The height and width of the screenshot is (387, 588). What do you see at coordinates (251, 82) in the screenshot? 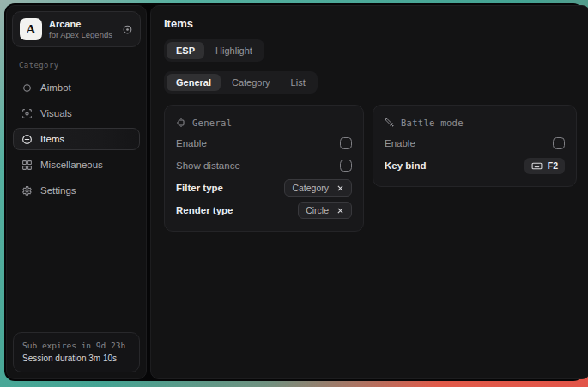
I see `tab-category: Category` at bounding box center [251, 82].